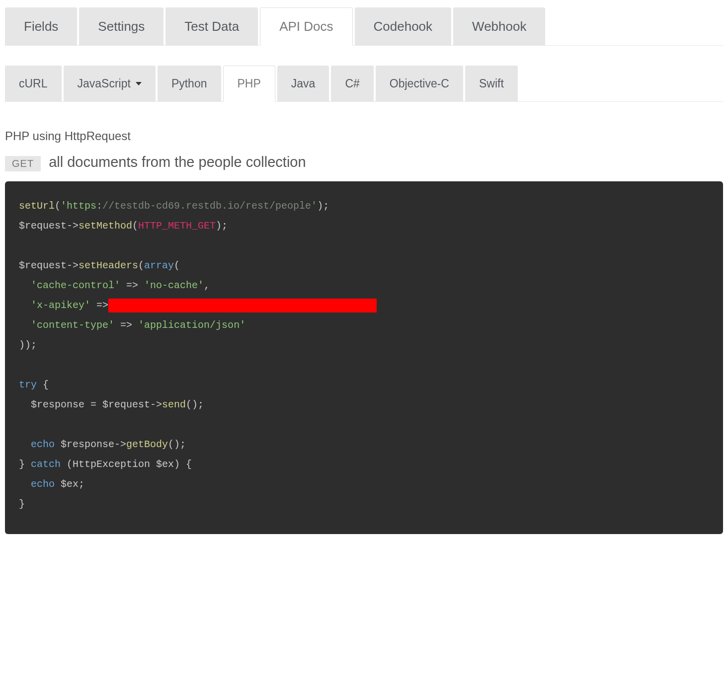 The width and height of the screenshot is (728, 700). Describe the element at coordinates (23, 164) in the screenshot. I see `http-method-badge: GET` at that location.